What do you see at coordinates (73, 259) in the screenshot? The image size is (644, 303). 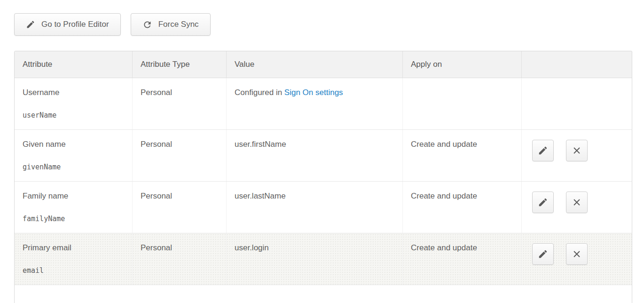 I see `attribute-cell: Primary email email` at bounding box center [73, 259].